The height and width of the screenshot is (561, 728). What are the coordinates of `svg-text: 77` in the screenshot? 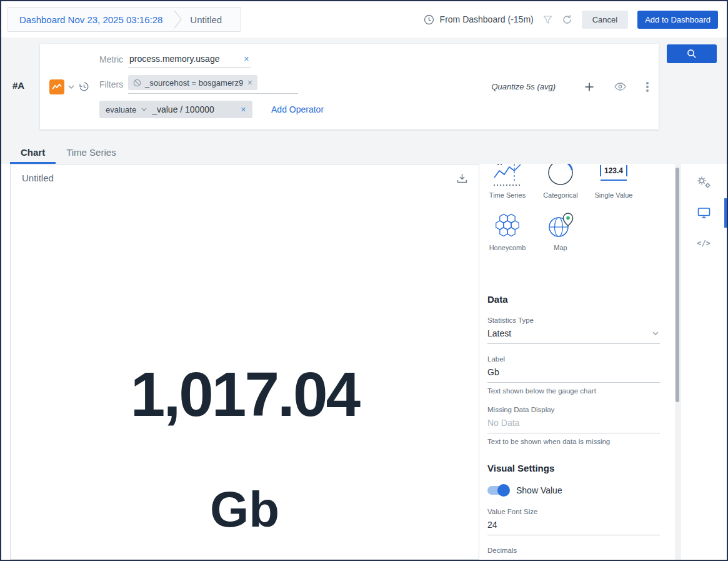 It's located at (500, 165).